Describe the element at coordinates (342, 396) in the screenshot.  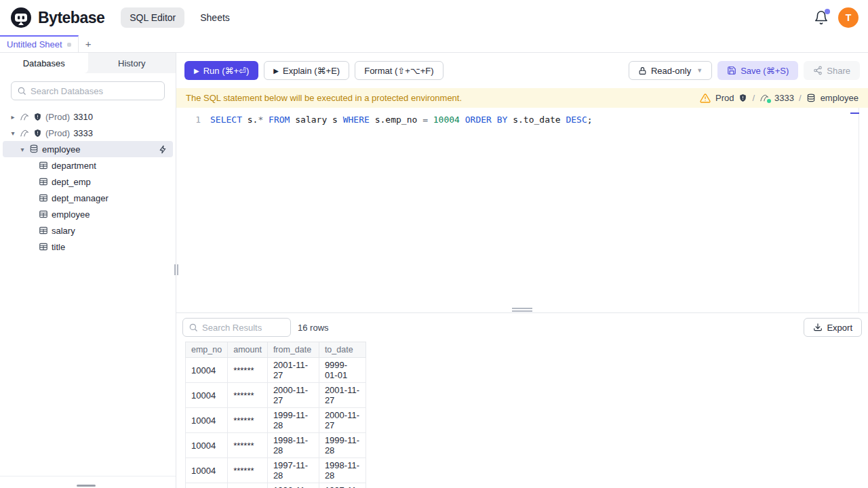
I see `cell-to_date: 2001-11-27` at that location.